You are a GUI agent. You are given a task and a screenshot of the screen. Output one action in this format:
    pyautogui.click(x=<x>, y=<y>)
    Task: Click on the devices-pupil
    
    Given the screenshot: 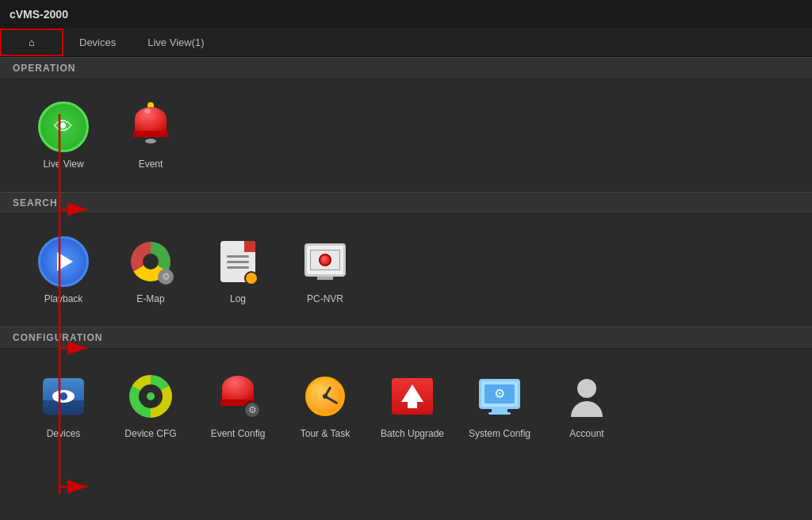 What is the action you would take?
    pyautogui.click(x=63, y=396)
    